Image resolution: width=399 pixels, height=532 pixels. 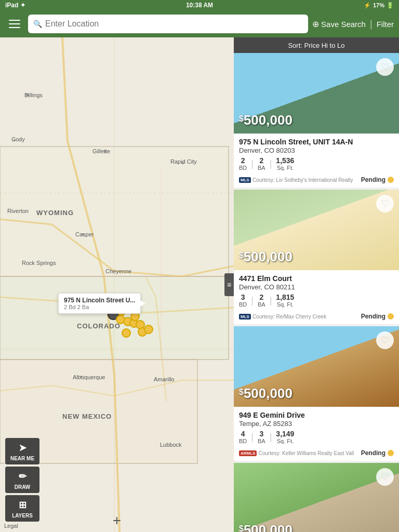 What do you see at coordinates (316, 424) in the screenshot?
I see `listing-city-3: Tempe, AZ 85283` at bounding box center [316, 424].